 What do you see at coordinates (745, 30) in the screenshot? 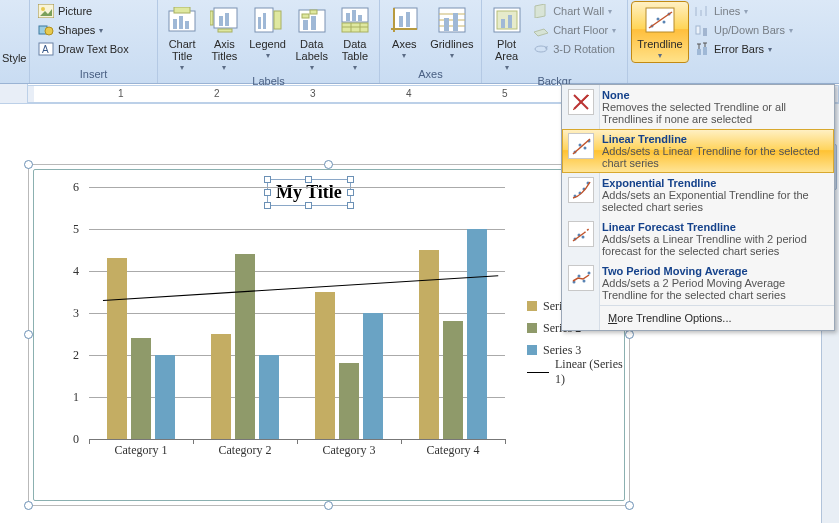
I see `updown-bars-button: Up/Down Bars ▾` at bounding box center [745, 30].